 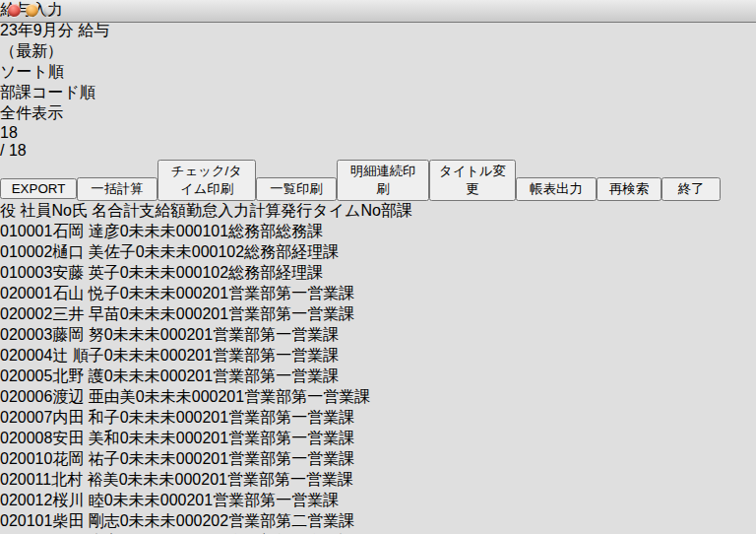 I want to click on table-row: 010002樋口 美佐子0未未未000102総務部経理課, so click(x=378, y=252).